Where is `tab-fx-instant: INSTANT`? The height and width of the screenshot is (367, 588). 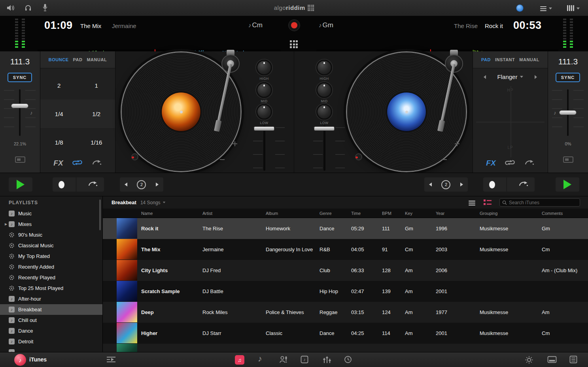
tab-fx-instant: INSTANT is located at coordinates (505, 60).